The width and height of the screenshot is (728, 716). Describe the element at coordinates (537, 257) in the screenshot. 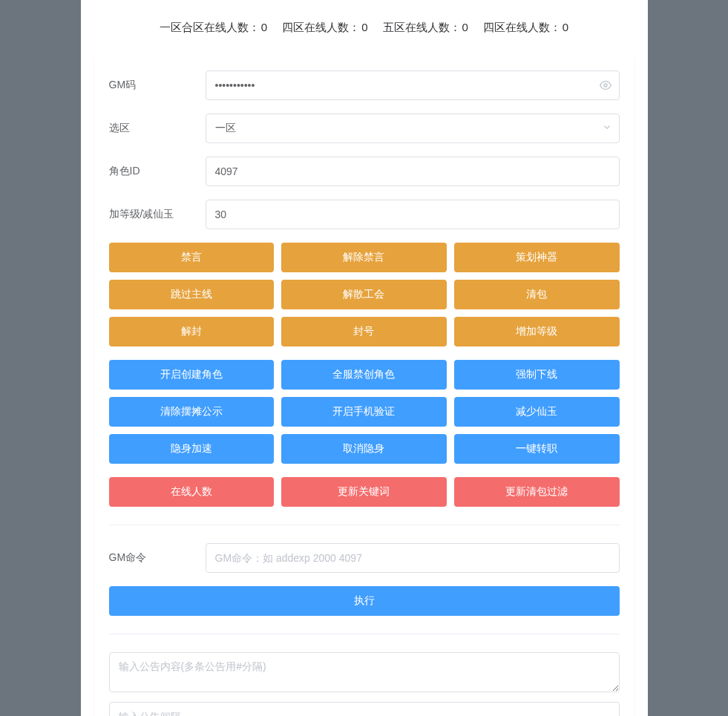

I see `planner-artifact-button: 策划神器` at that location.